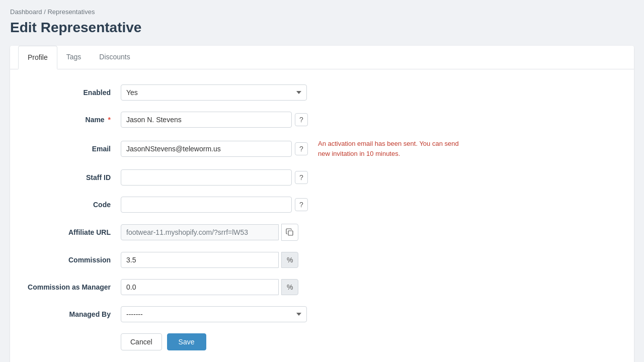  Describe the element at coordinates (70, 260) in the screenshot. I see `label-commission: Commission` at that location.